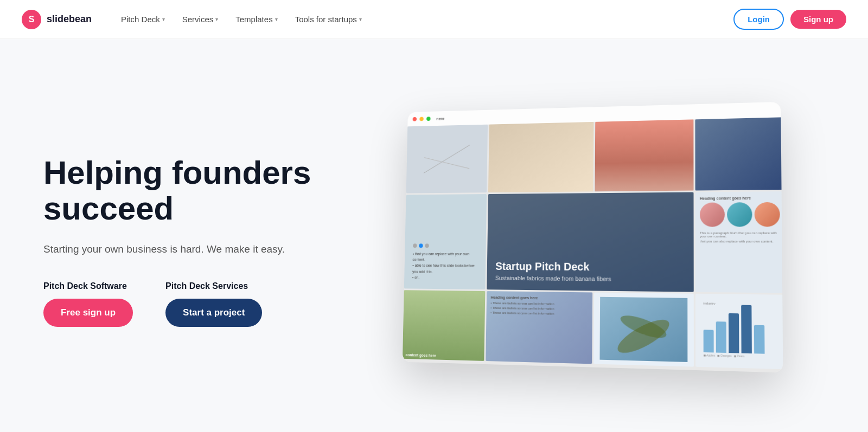 Image resolution: width=868 pixels, height=432 pixels. Describe the element at coordinates (758, 20) in the screenshot. I see `login-button: Login` at that location.